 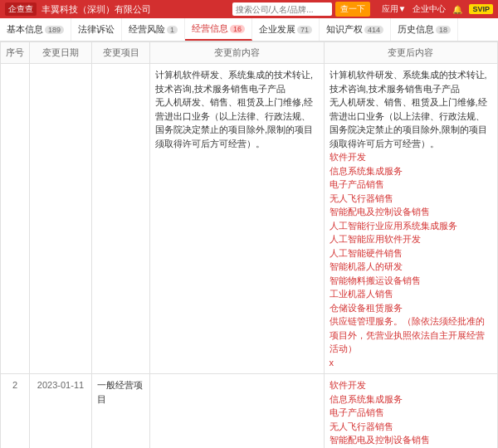 I want to click on enterprise-label: 企业中心, so click(x=429, y=9).